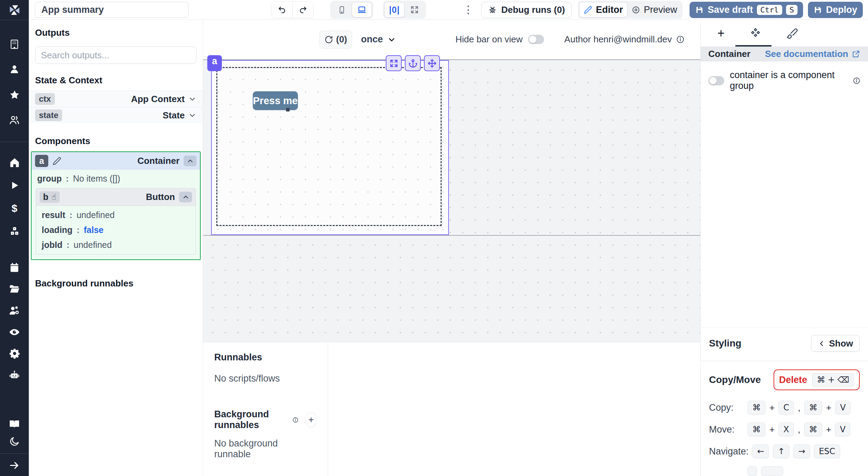 The width and height of the screenshot is (868, 476). What do you see at coordinates (835, 10) in the screenshot?
I see `deploy-button: Deploy` at bounding box center [835, 10].